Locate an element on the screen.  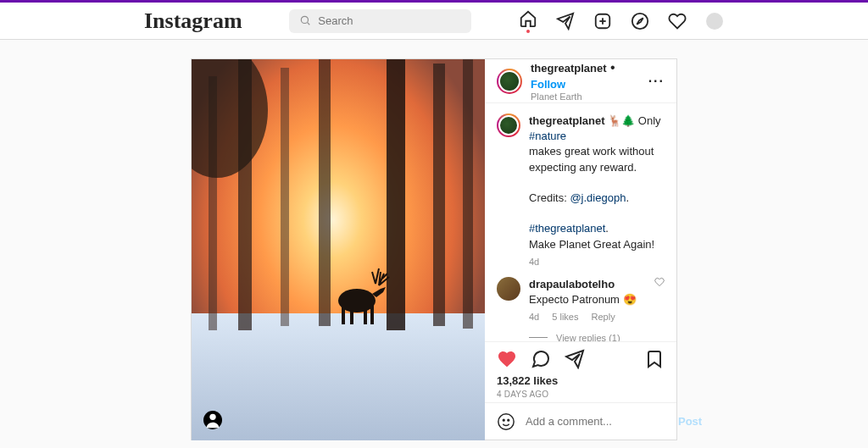
location-label: Planet Earth is located at coordinates (585, 97).